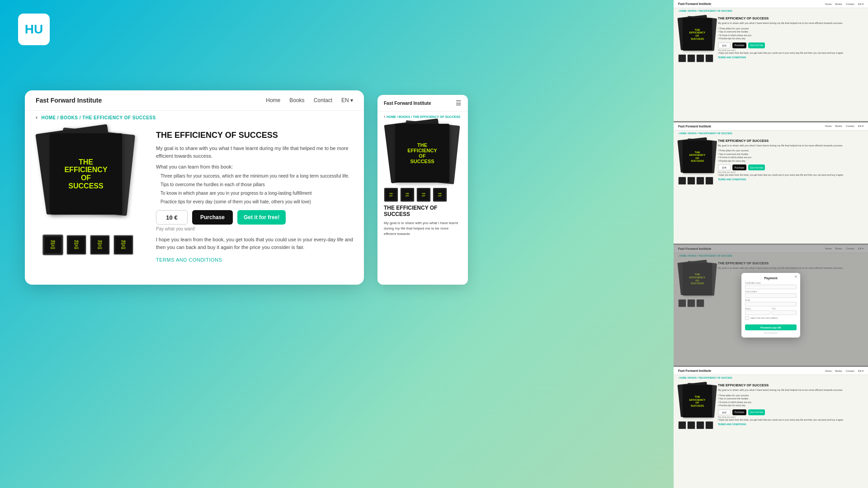 This screenshot has height=488, width=868. I want to click on mini-thumb-item-1d, so click(709, 58).